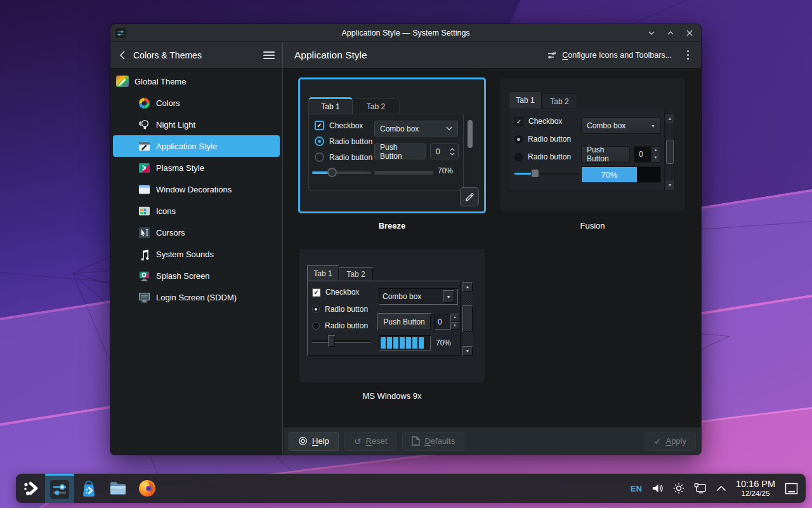 The height and width of the screenshot is (508, 812). Describe the element at coordinates (690, 33) in the screenshot. I see `close-button` at that location.